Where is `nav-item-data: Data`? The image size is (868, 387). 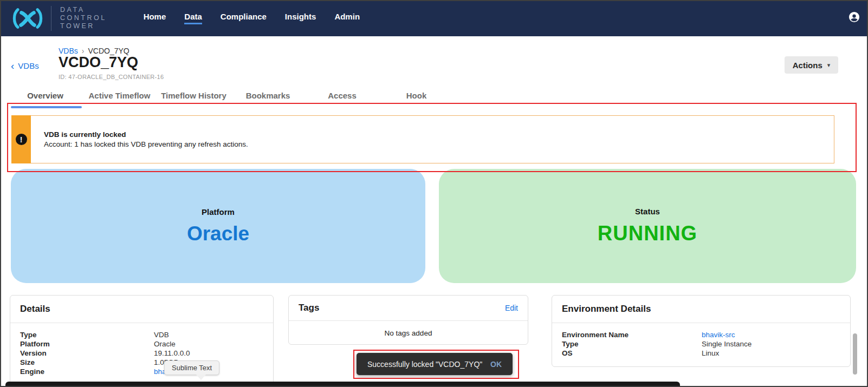 nav-item-data: Data is located at coordinates (193, 18).